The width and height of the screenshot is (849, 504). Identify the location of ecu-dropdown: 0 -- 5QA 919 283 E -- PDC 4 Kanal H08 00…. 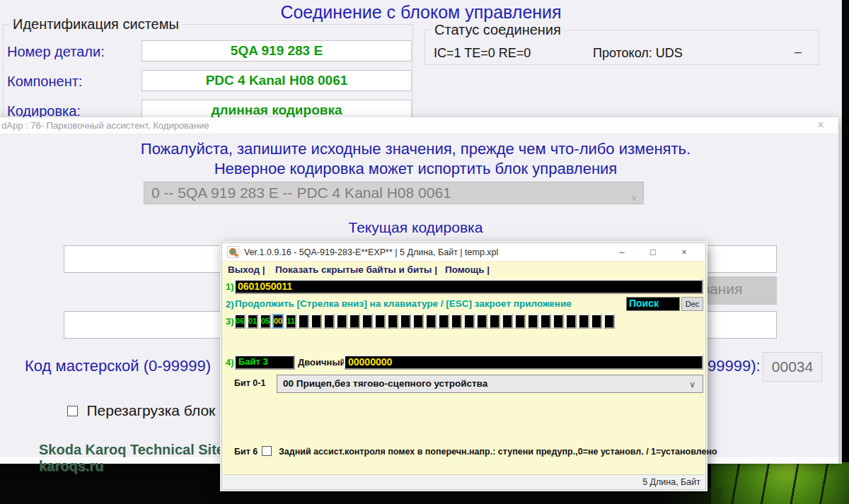
(393, 193).